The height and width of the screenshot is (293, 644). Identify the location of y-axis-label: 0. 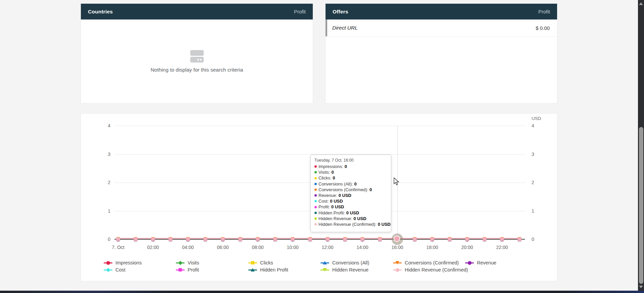
(105, 239).